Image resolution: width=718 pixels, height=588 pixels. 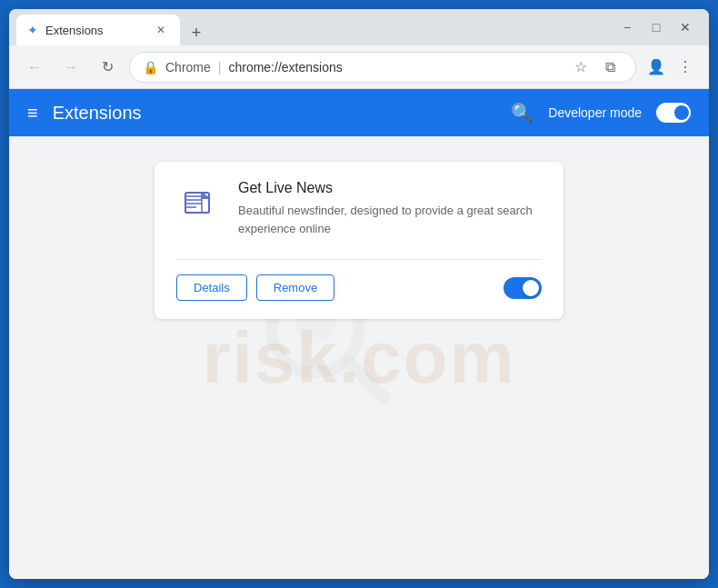 What do you see at coordinates (33, 113) in the screenshot?
I see `hamburger-icon: ≡` at bounding box center [33, 113].